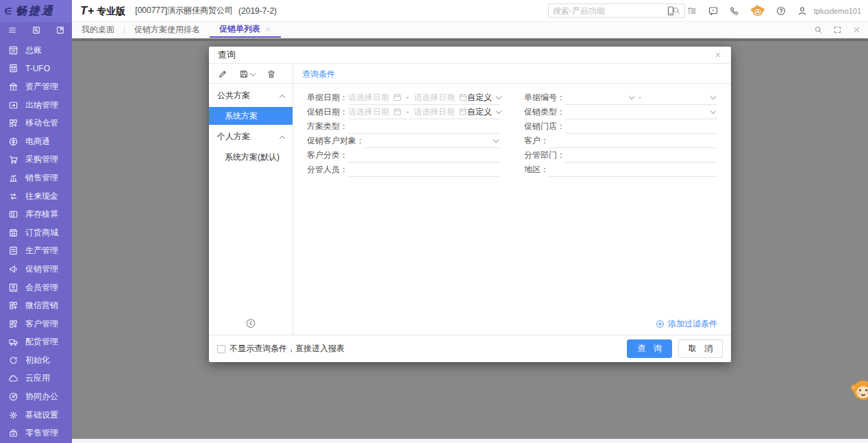  I want to click on message-icon, so click(713, 11).